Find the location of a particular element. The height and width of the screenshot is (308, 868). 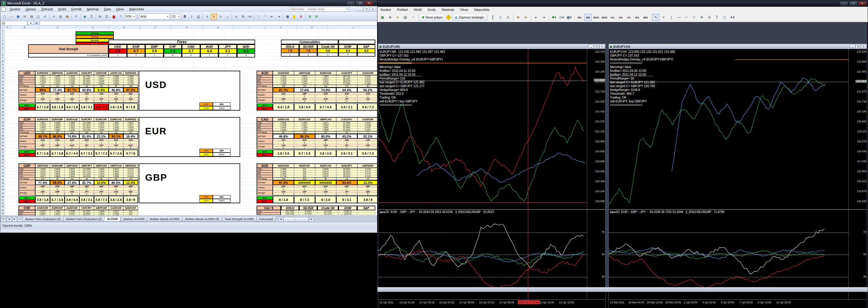

formula-input is located at coordinates (209, 23).